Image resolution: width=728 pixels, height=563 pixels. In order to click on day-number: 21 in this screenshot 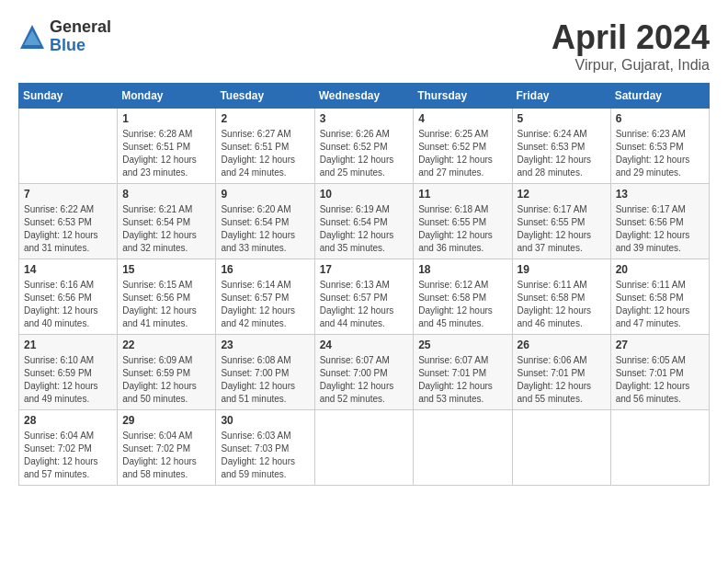, I will do `click(68, 345)`.